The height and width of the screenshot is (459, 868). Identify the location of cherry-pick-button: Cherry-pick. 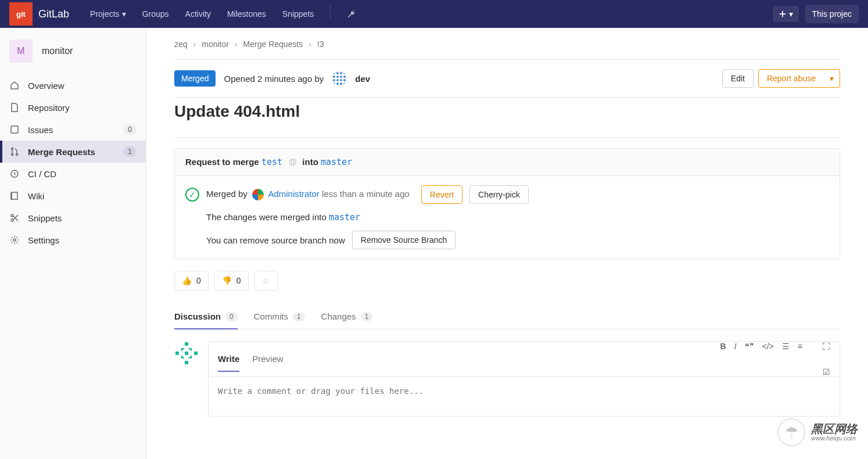
(499, 195).